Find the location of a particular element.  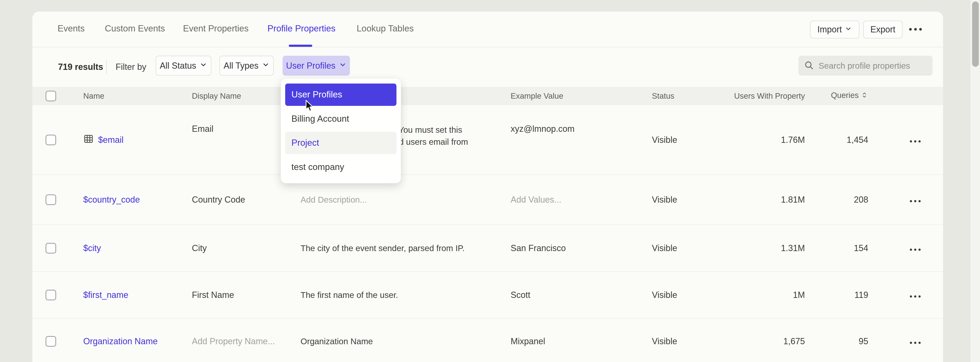

users-with-property-cell: 1M is located at coordinates (767, 295).